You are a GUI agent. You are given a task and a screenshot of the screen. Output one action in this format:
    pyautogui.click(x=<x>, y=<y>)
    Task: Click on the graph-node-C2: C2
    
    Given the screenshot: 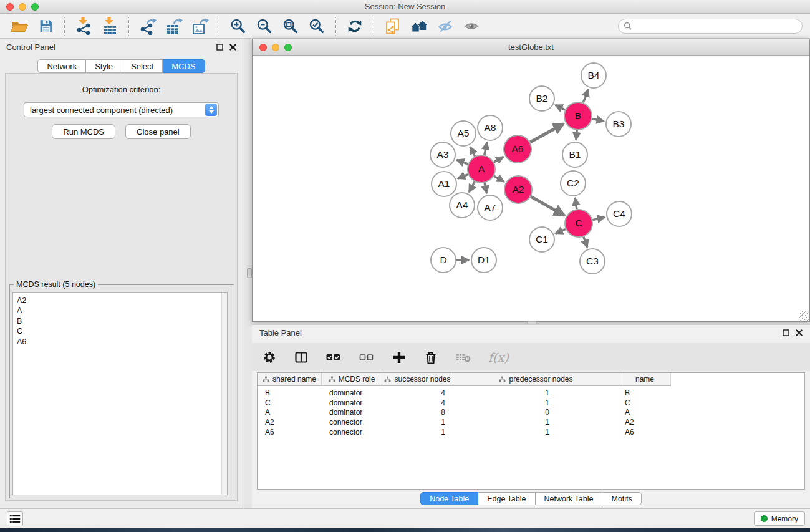 What is the action you would take?
    pyautogui.click(x=573, y=183)
    